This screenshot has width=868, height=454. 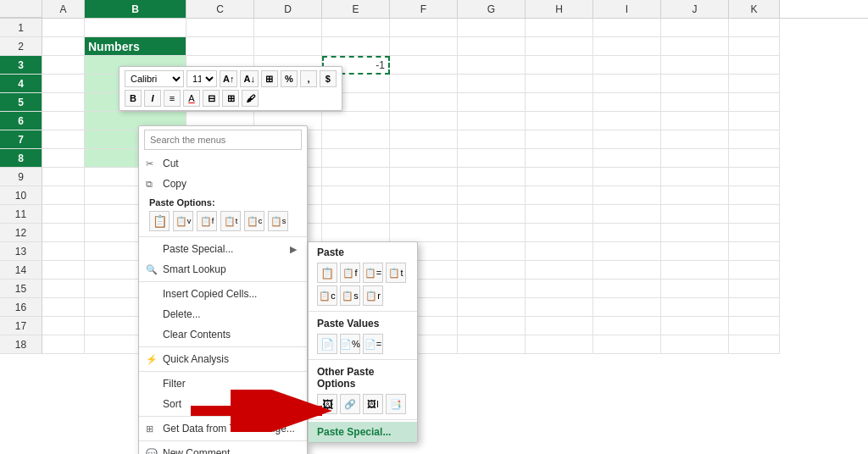 What do you see at coordinates (627, 140) in the screenshot?
I see `cell-i7` at bounding box center [627, 140].